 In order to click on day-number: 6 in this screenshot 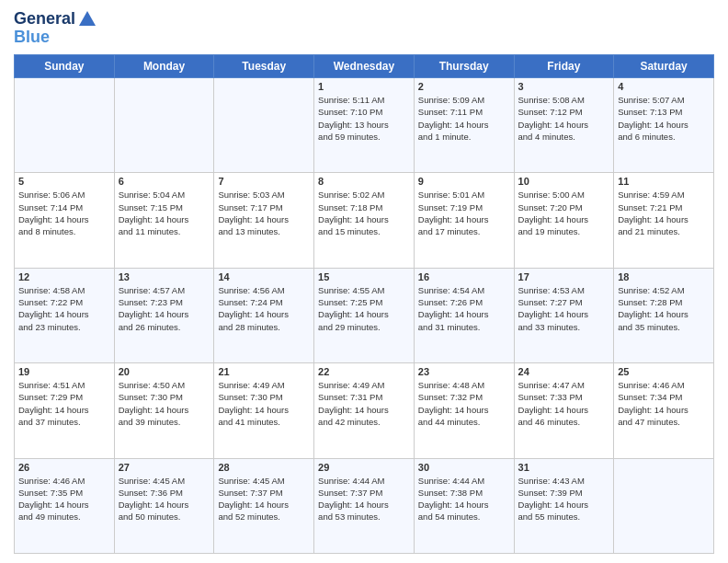, I will do `click(165, 181)`.